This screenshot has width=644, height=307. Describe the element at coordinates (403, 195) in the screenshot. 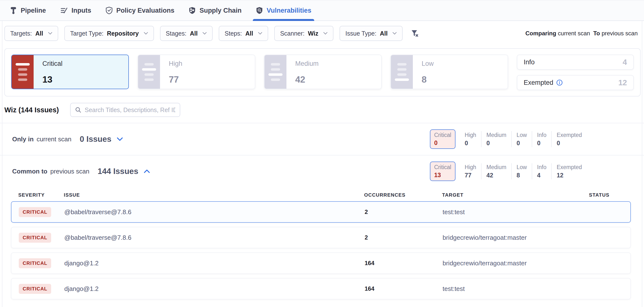

I see `column-header-occurrences: OCCURRENCES` at that location.